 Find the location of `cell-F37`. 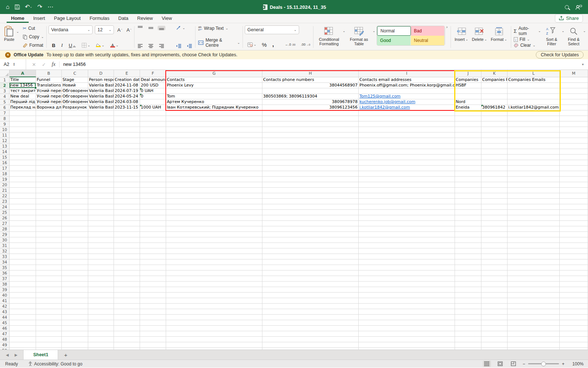

cell-F37 is located at coordinates (153, 279).